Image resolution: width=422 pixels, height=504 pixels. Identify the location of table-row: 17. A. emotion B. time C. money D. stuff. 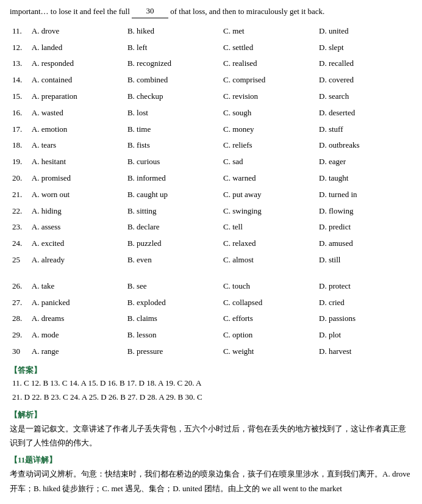
(211, 129).